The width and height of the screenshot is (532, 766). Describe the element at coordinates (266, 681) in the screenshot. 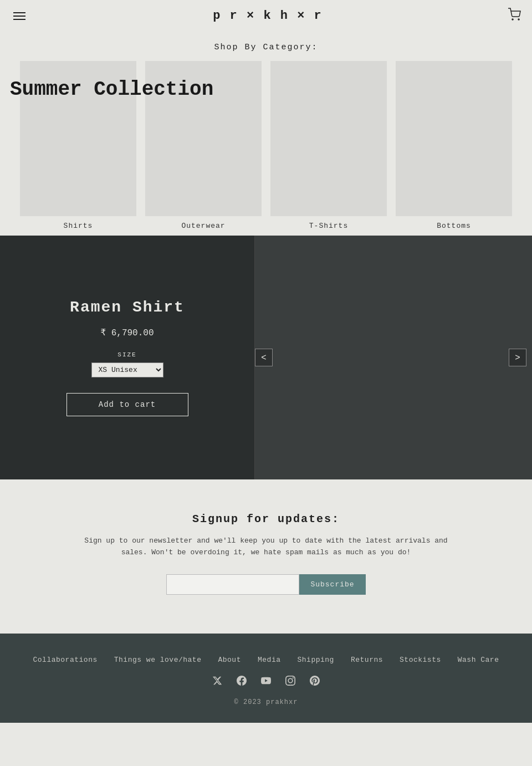

I see `footer-social` at that location.